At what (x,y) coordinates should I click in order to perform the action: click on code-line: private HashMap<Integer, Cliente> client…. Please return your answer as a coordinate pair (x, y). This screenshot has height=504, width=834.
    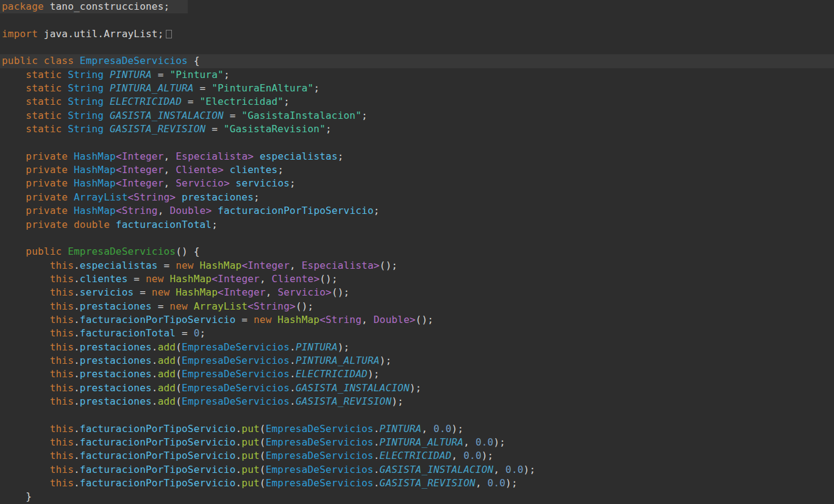
    Looking at the image, I should click on (417, 170).